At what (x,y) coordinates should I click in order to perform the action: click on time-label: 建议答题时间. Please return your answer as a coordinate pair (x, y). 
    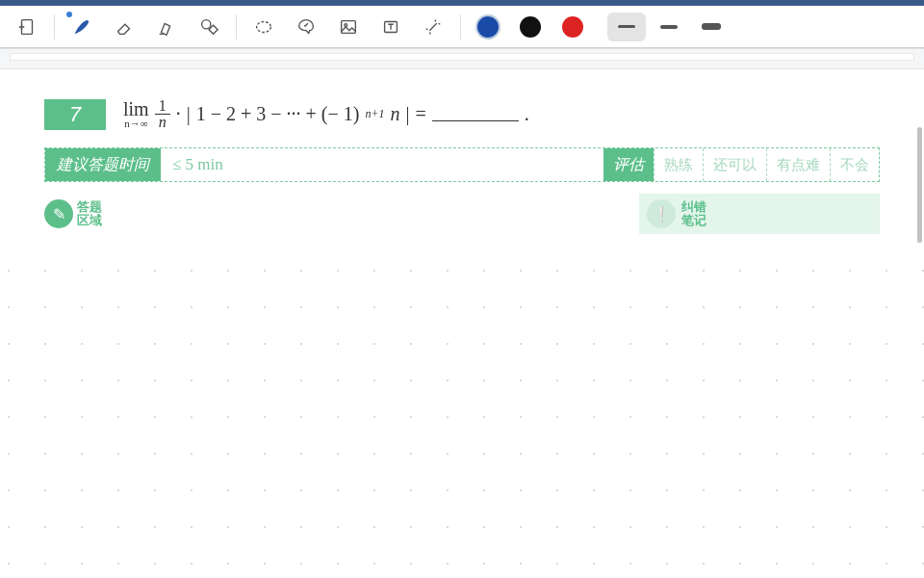
    Looking at the image, I should click on (103, 165).